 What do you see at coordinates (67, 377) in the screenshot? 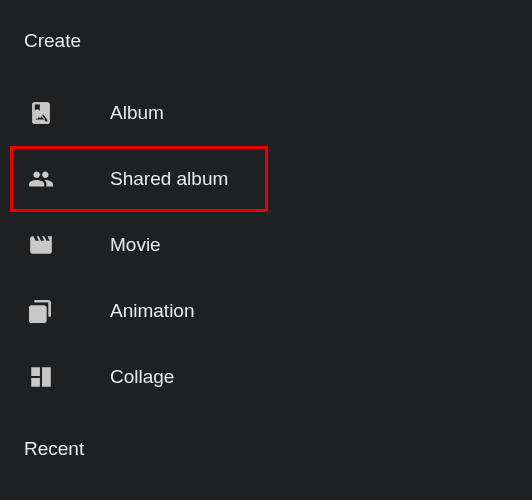
I see `collage-icon` at bounding box center [67, 377].